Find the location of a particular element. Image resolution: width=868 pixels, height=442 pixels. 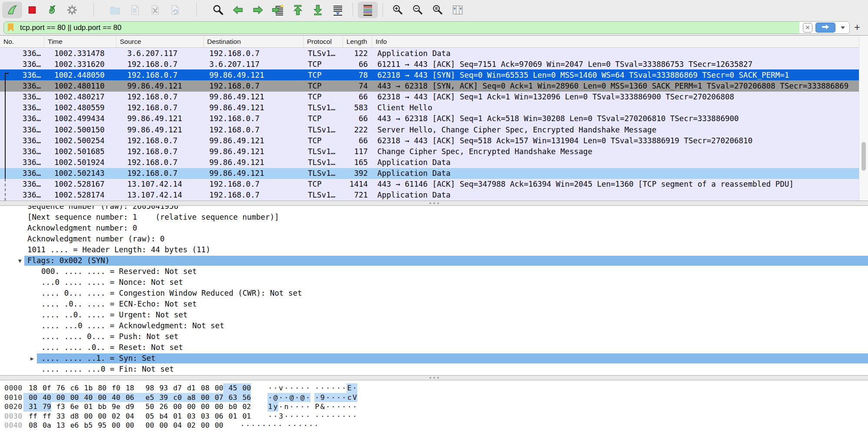

detail-line: Sequence number (raw): 2605041956 is located at coordinates (434, 209).